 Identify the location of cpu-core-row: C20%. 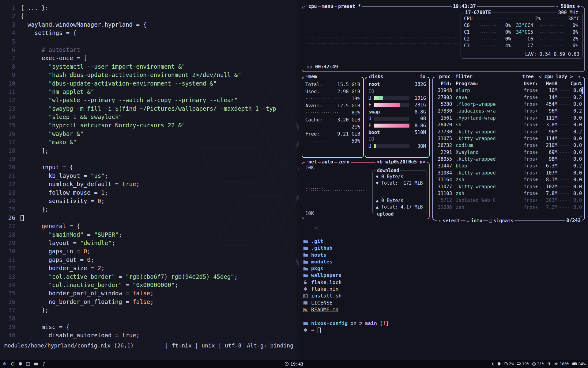
(496, 39).